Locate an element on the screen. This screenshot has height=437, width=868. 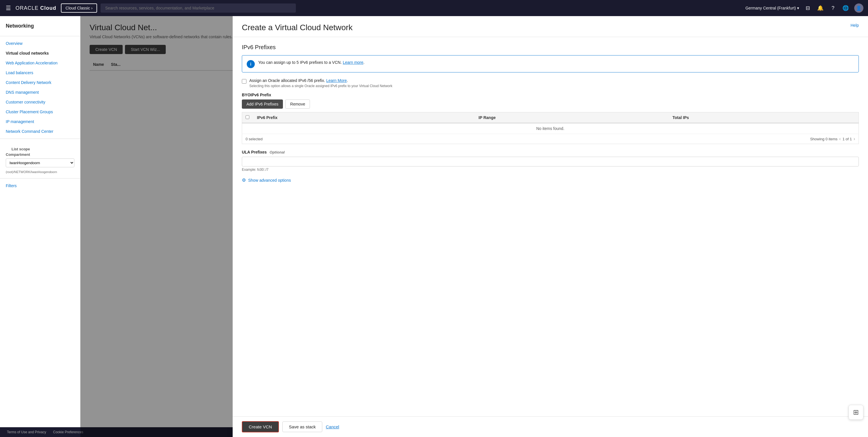
modal-header: Create a Virtual Cloud Network Help is located at coordinates (550, 27).